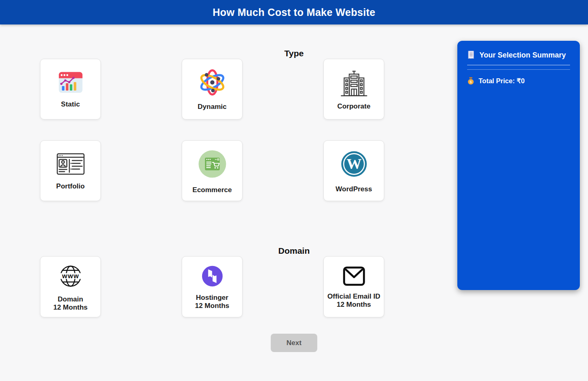  Describe the element at coordinates (71, 186) in the screenshot. I see `card-label: Portfolio` at that location.